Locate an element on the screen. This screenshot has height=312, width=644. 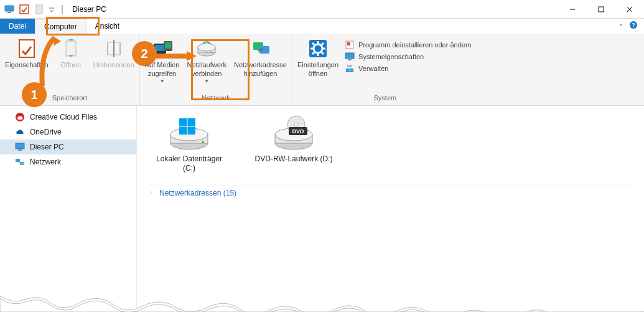
chevron-right-icon: 〉 is located at coordinates (152, 193).